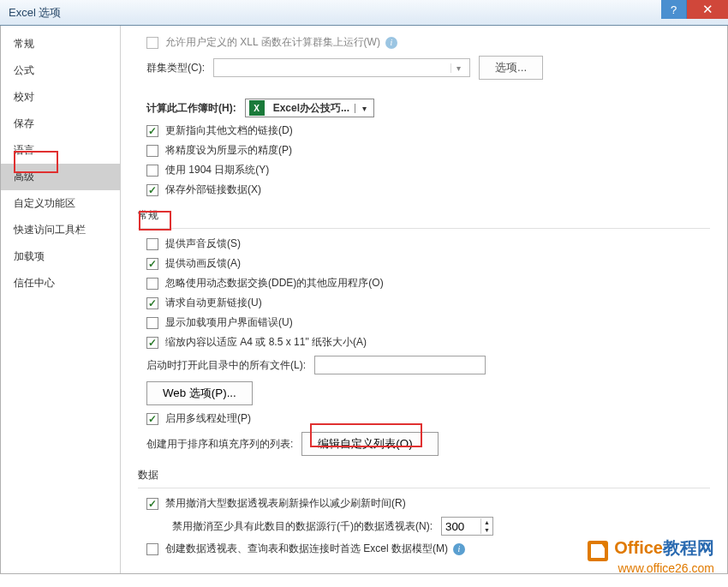  I want to click on spin-up-icon: ▲, so click(486, 523).